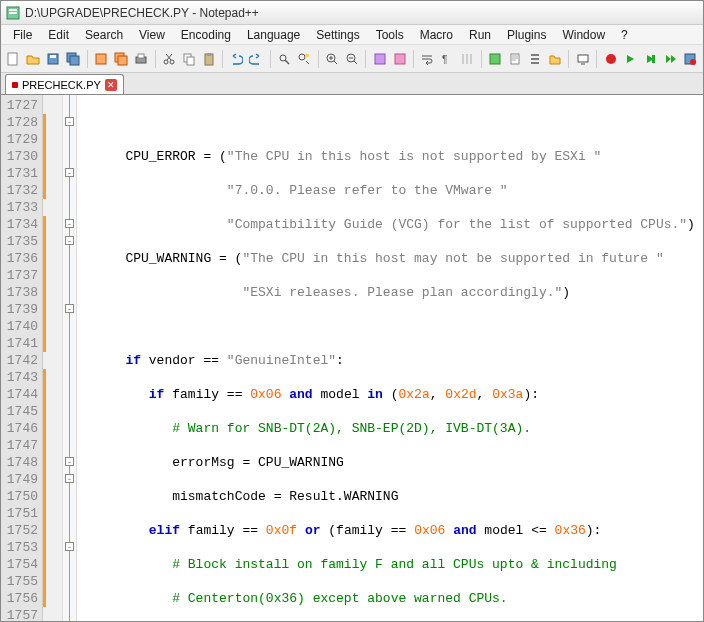 The width and height of the screenshot is (704, 622). Describe the element at coordinates (15, 85) in the screenshot. I see `modified-dot-icon` at that location.